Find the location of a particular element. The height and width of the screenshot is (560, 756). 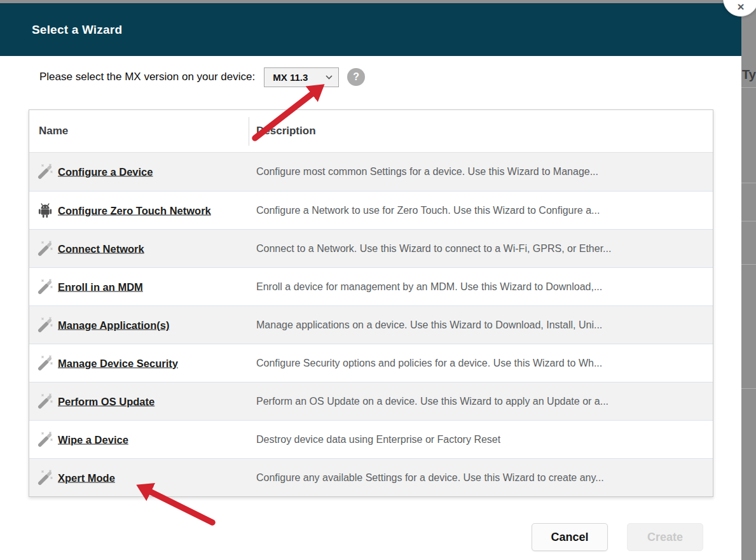

wizard-description: Configure most common Settings for a dev… is located at coordinates (427, 172).